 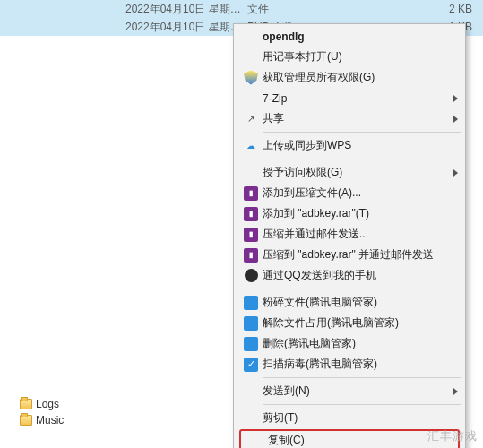 I want to click on menu-item-label: 用记事本打开(U), so click(x=355, y=57).